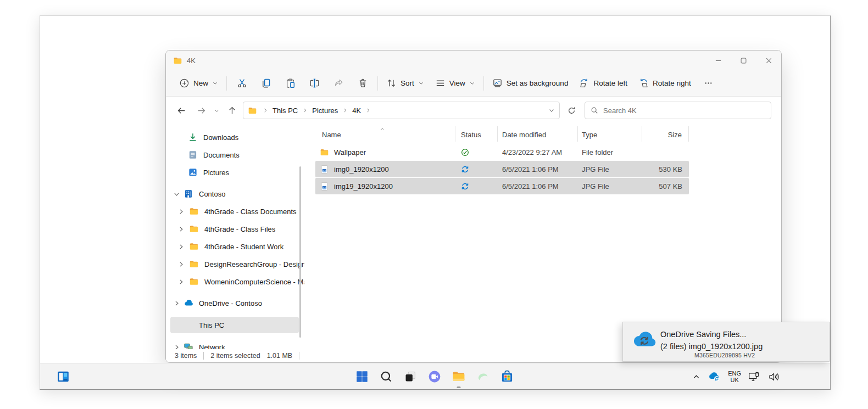 This screenshot has height=409, width=868. What do you see at coordinates (666, 169) in the screenshot?
I see `file-size: 530 KB` at bounding box center [666, 169].